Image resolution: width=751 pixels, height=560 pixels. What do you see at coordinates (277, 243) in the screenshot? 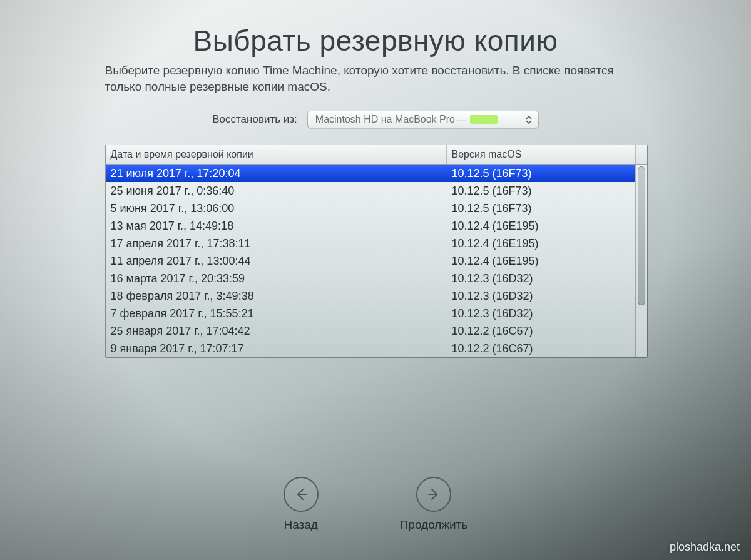
I see `cell-date: 17 апреля 2017 г., 17:38:11` at bounding box center [277, 243].